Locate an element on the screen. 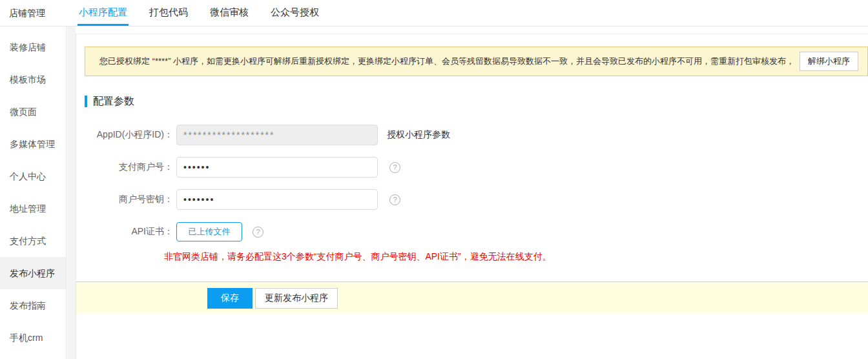 This screenshot has width=868, height=359. appid-input is located at coordinates (277, 135).